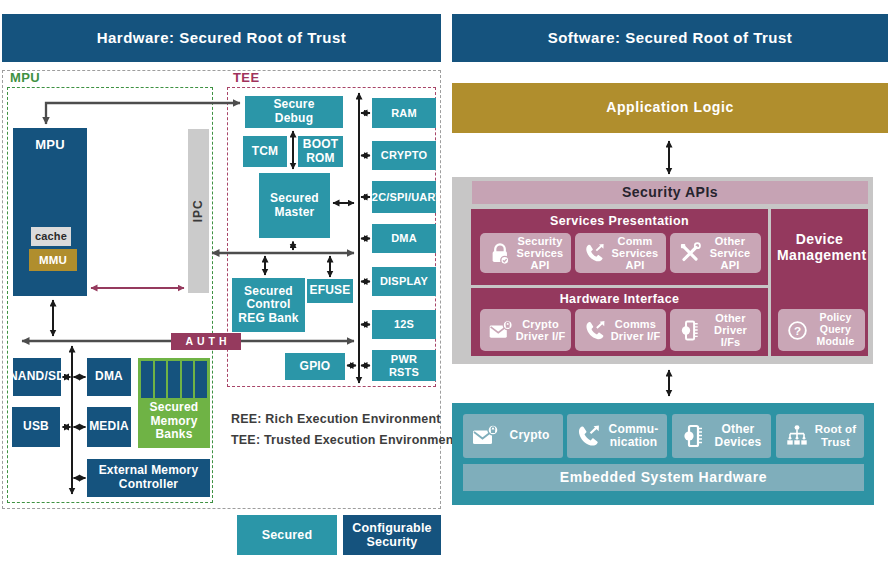  I want to click on secure-debug-block: Secure Debug, so click(294, 112).